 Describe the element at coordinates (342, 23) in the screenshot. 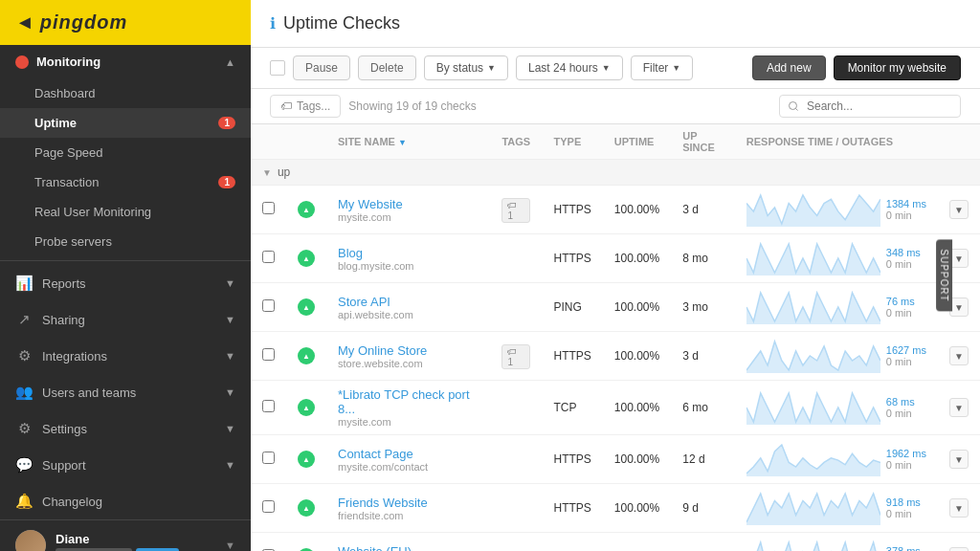

I see `page-title: Uptime Checks` at that location.